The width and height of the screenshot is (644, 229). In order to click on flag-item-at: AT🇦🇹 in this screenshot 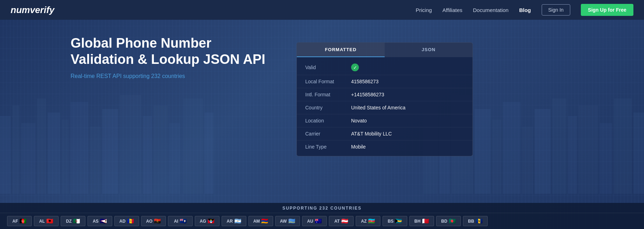, I will do `click(341, 221)`.